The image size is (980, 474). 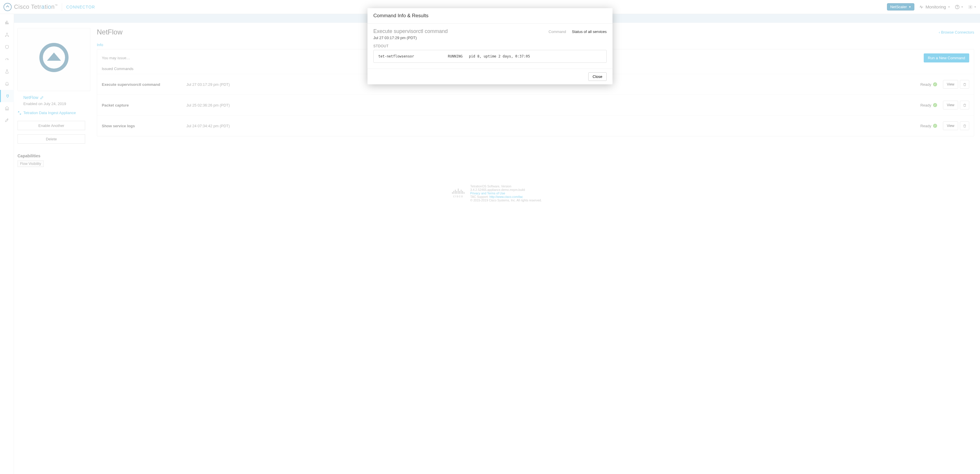 What do you see at coordinates (490, 56) in the screenshot?
I see `stdout-output: tet-netflowsensor RUNNING pid 8, uptime …` at bounding box center [490, 56].